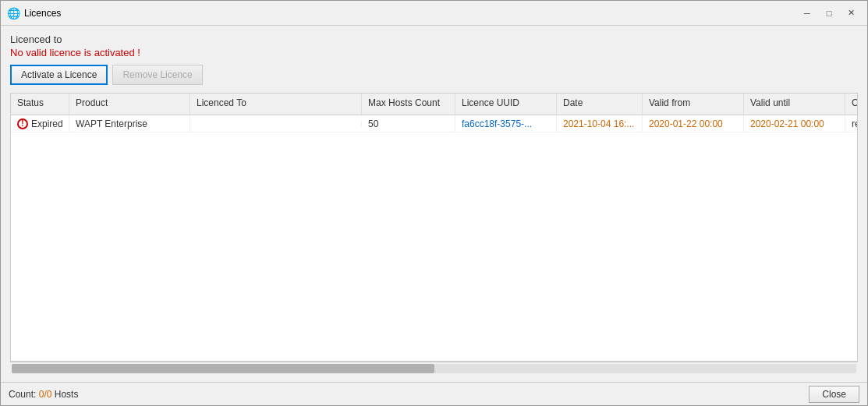 This screenshot has width=868, height=406. Describe the element at coordinates (44, 394) in the screenshot. I see `status-count: Count: 0/0 Hosts` at that location.